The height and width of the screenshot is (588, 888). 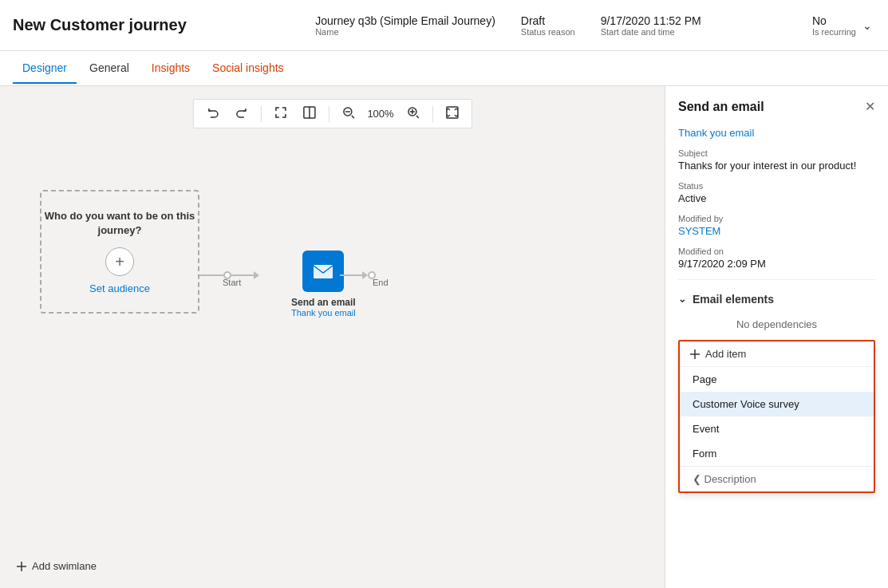 I want to click on plus-icon: +, so click(x=120, y=262).